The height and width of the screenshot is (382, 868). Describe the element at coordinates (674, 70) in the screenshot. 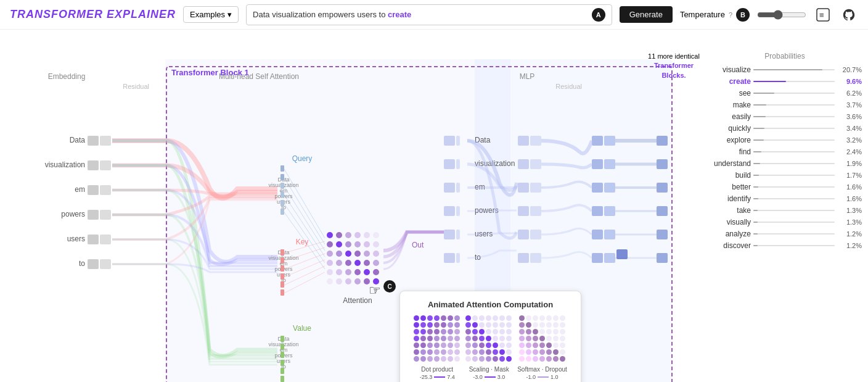

I see `more-blocks-link: Transformer Blocks.` at that location.